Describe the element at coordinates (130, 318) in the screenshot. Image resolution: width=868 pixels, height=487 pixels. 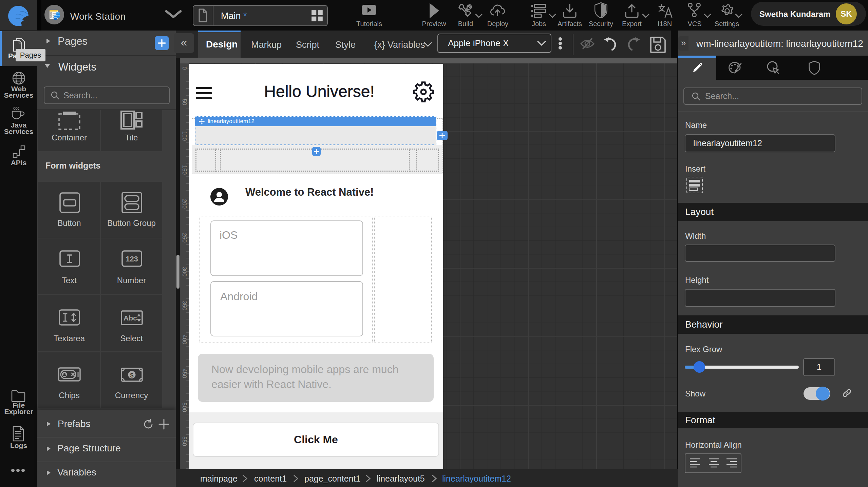
I see `svg-text: Abc` at that location.